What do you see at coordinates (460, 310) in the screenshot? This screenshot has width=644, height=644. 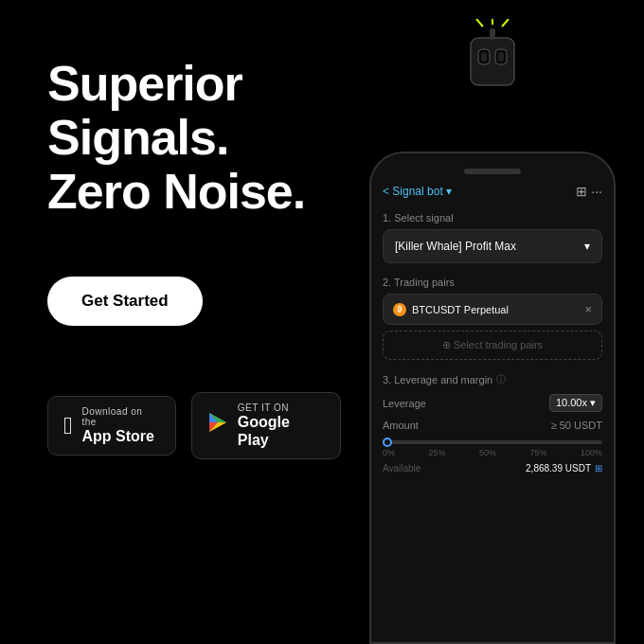 I see `btc-tag-label: BTCUSDT Perpetual` at bounding box center [460, 310].